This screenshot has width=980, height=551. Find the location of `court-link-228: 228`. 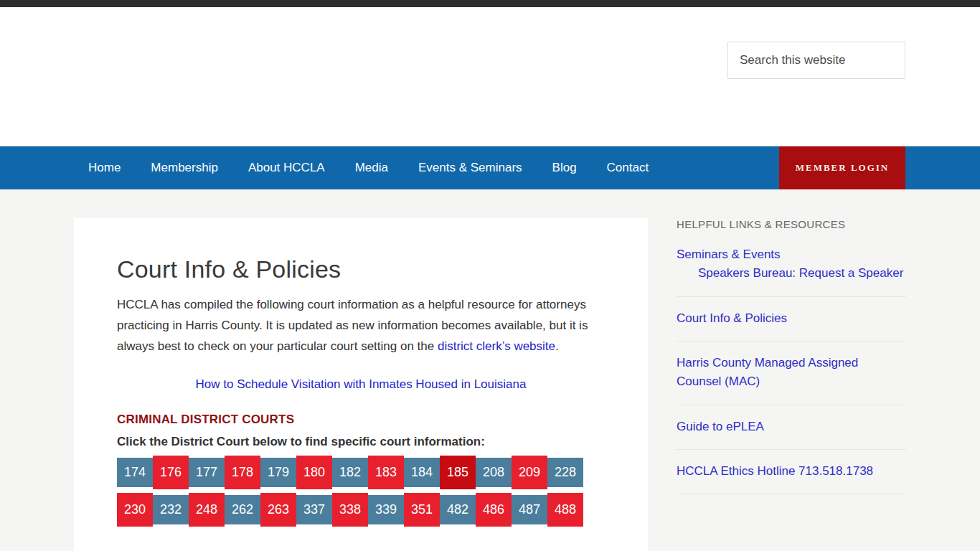

court-link-228: 228 is located at coordinates (565, 472).